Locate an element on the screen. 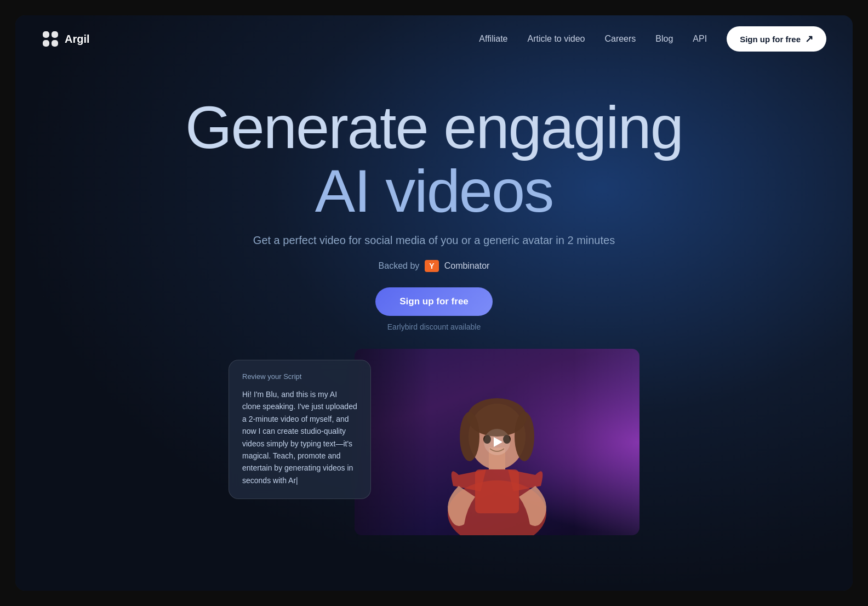 This screenshot has height=606, width=868. video-thumbnail is located at coordinates (497, 442).